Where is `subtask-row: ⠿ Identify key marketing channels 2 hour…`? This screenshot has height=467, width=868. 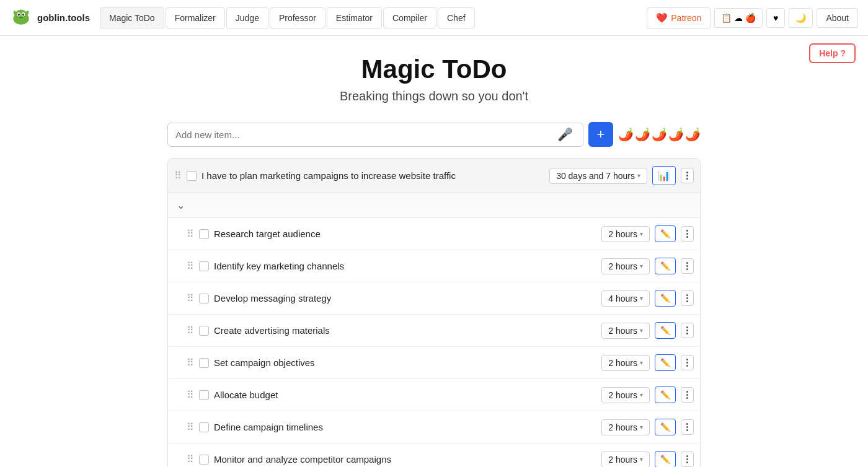 subtask-row: ⠿ Identify key marketing channels 2 hour… is located at coordinates (434, 266).